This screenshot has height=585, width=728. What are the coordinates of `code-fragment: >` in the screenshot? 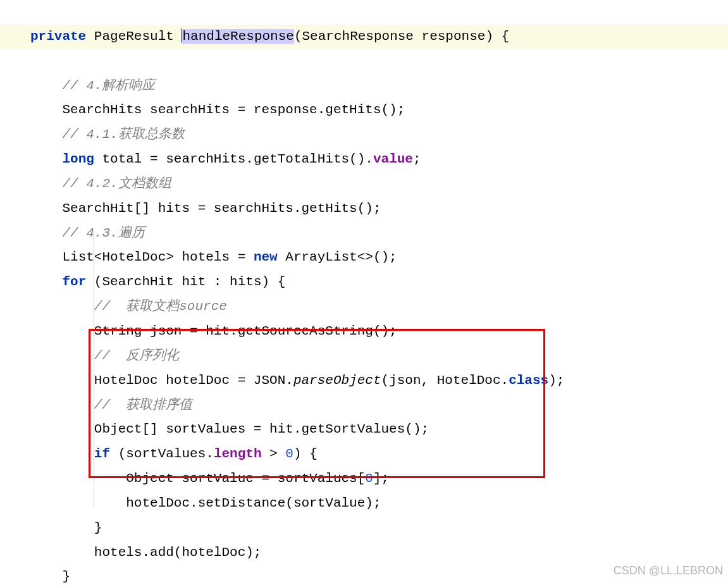 It's located at (274, 454).